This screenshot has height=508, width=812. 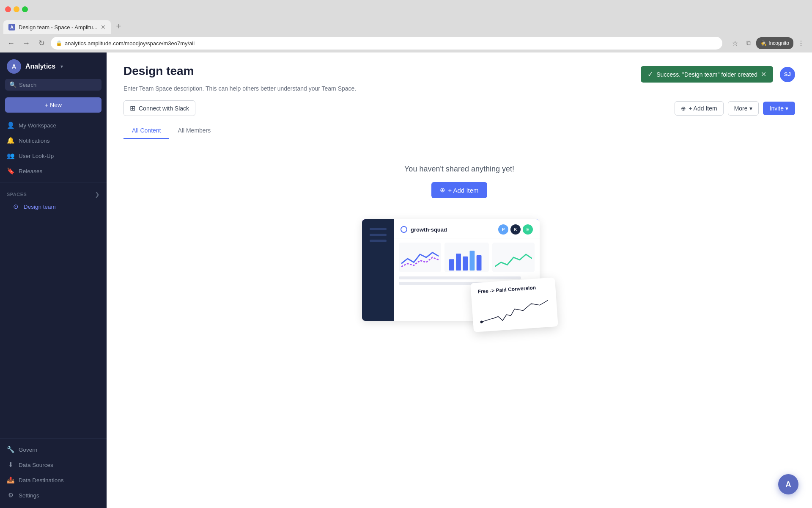 I want to click on tab-all-members: All Members, so click(x=194, y=131).